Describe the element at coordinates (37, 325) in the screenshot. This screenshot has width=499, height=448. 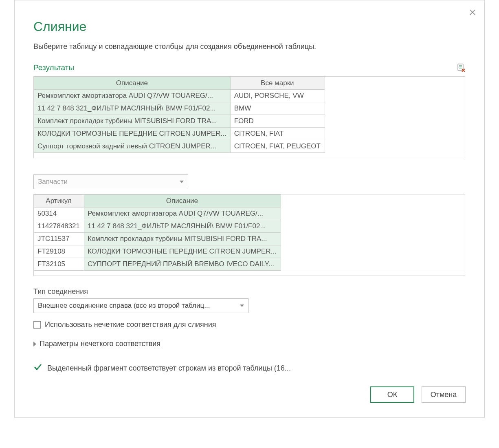
I see `fuzzy-match-checkbox` at that location.